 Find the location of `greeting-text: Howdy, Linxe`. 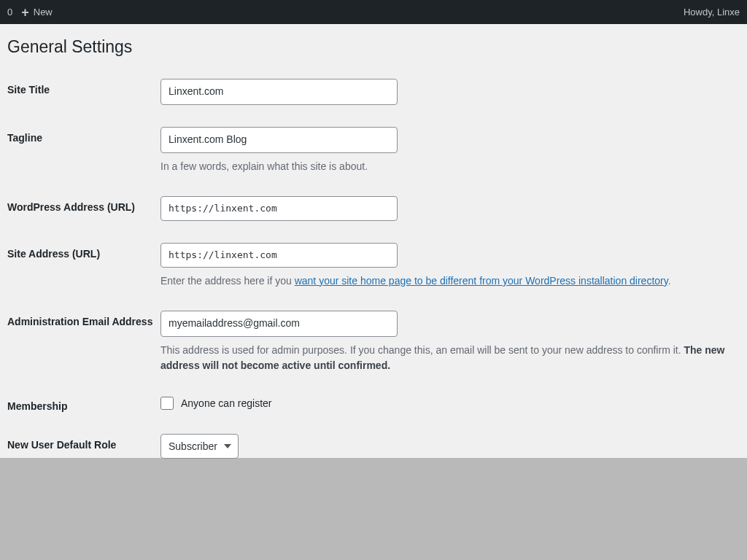

greeting-text: Howdy, Linxe is located at coordinates (712, 12).